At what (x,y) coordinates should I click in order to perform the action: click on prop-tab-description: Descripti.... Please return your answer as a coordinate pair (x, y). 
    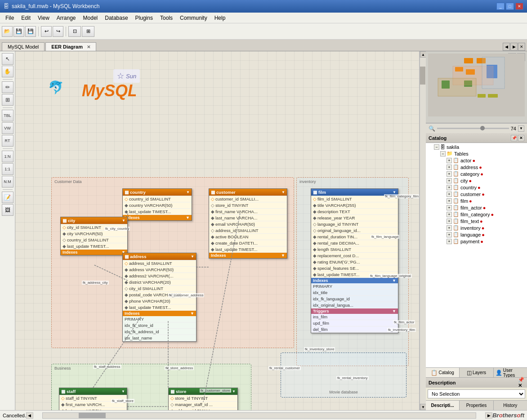
    Looking at the image, I should click on (442, 406).